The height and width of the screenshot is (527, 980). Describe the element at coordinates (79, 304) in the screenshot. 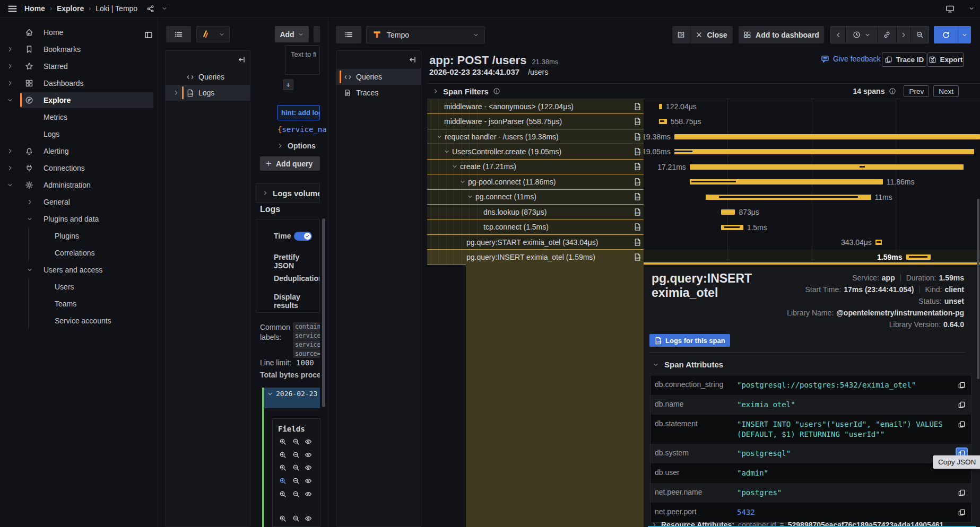

I see `sidebar-item-teams: Teams` at that location.